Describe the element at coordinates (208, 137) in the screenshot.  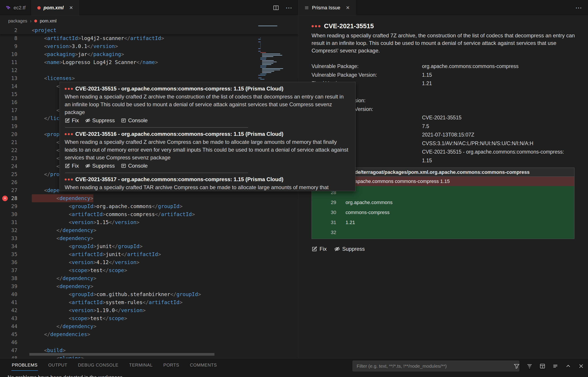
I see `hover-tooltip: CVE-2021-35515 - org.apache.commons:comm…` at that location.